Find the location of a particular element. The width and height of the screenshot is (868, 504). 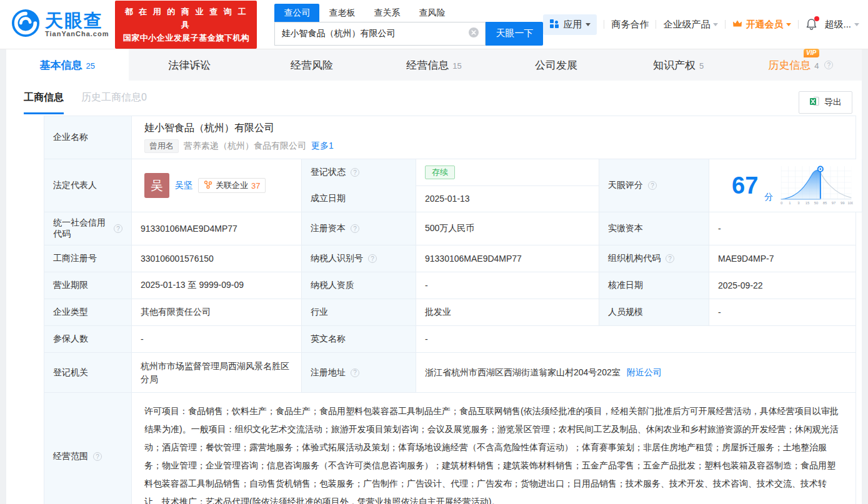

logo: 天眼查 TianYanCha.com is located at coordinates (60, 24).